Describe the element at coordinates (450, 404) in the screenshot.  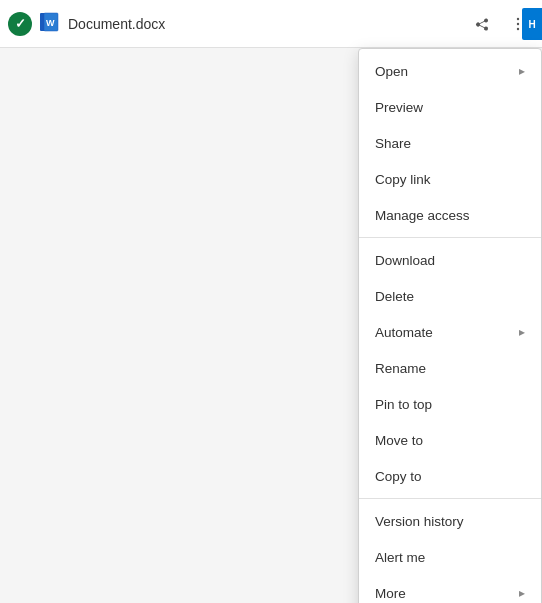
I see `menu-item-label-pin-to-top: Pin to top` at that location.